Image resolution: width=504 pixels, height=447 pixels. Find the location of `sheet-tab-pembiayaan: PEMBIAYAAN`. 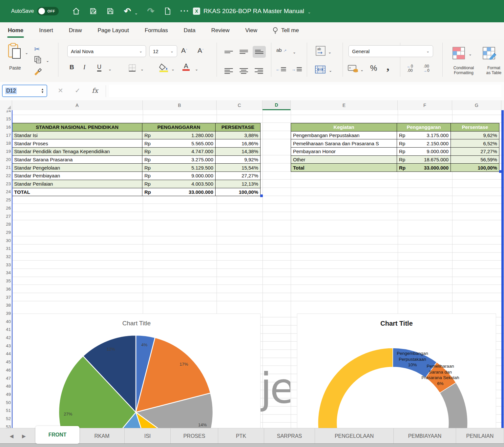

sheet-tab-pembiayaan: PEMBIAYAAN is located at coordinates (425, 436).